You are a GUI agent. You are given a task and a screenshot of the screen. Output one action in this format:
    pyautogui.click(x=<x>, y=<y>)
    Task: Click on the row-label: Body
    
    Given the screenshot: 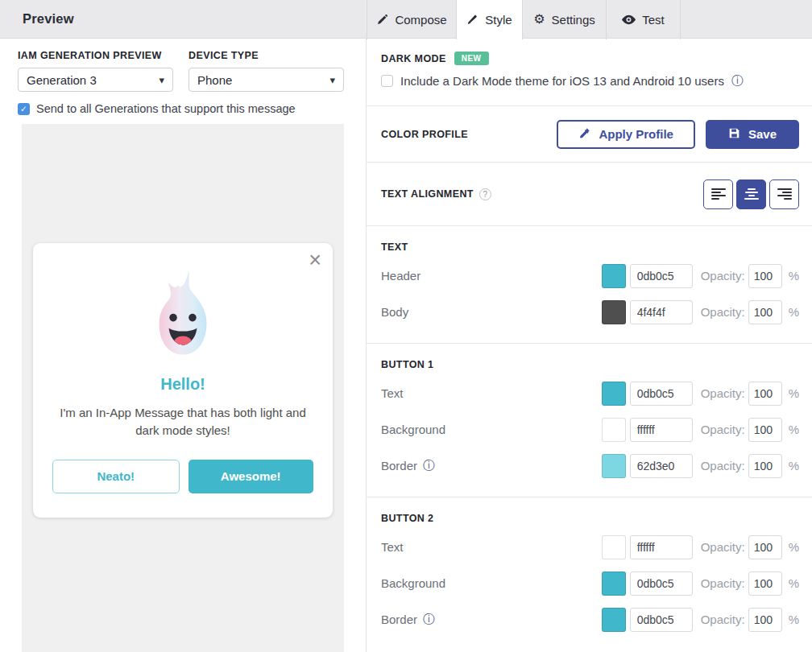 What is the action you would take?
    pyautogui.click(x=395, y=312)
    